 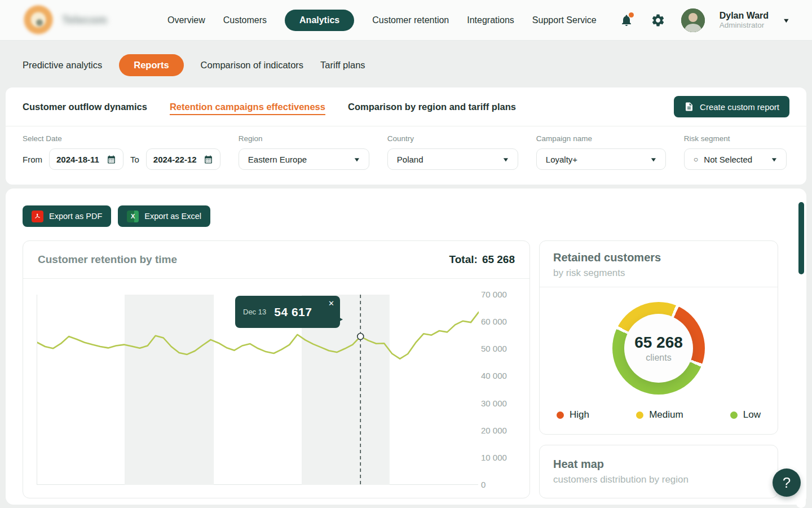 I want to click on notification-badge, so click(x=632, y=15).